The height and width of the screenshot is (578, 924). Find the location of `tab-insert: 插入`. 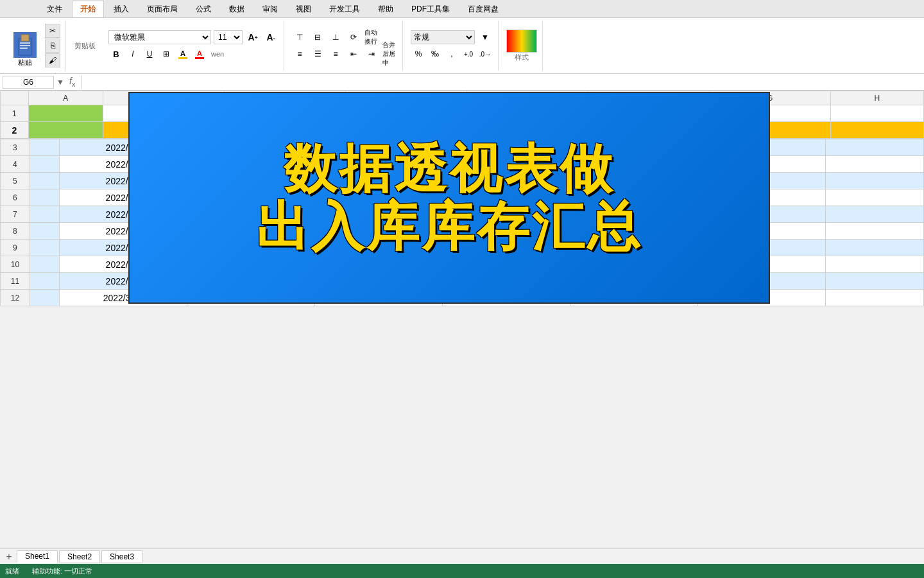

tab-insert: 插入 is located at coordinates (121, 9).